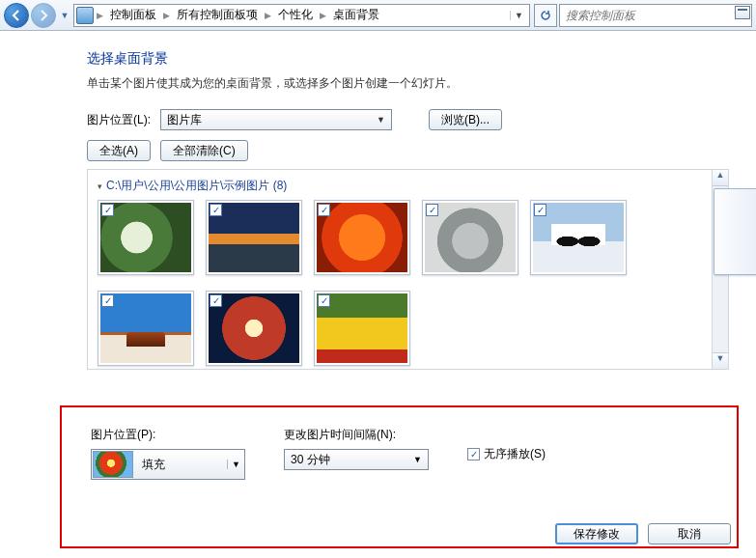 The width and height of the screenshot is (756, 558). I want to click on select-all-button: 全选(A), so click(119, 151).